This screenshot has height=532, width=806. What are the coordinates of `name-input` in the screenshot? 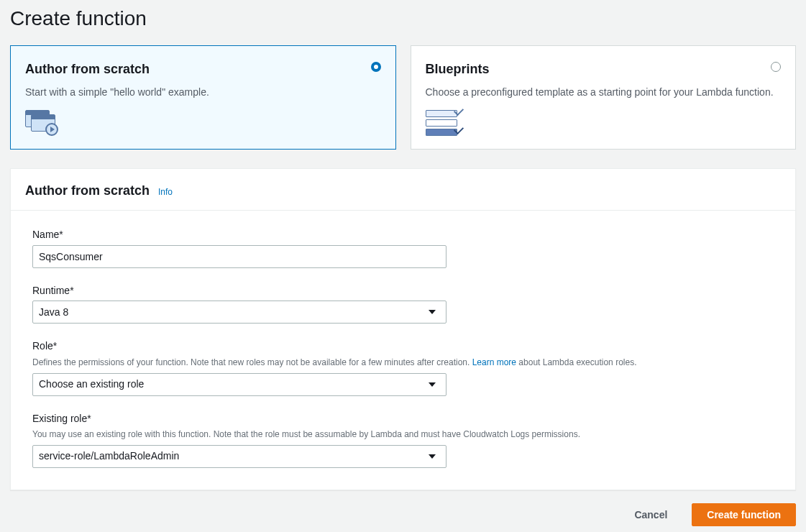 It's located at (239, 257).